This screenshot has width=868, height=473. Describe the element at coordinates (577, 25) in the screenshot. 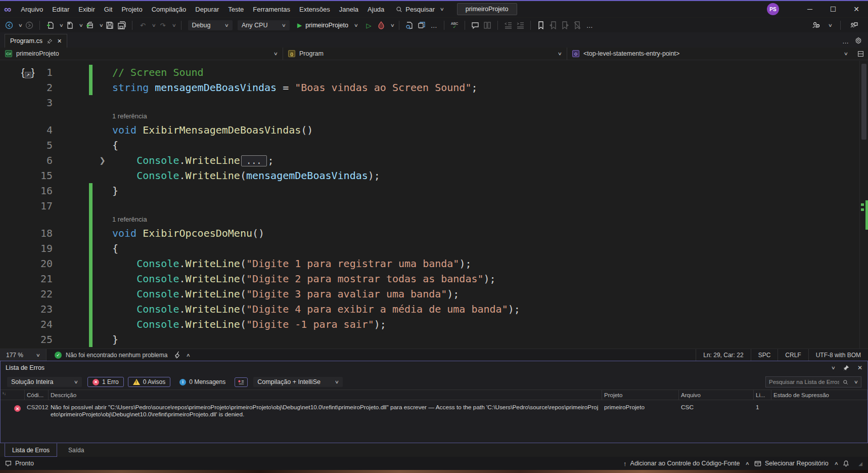

I see `clear-bookmarks-icon` at that location.